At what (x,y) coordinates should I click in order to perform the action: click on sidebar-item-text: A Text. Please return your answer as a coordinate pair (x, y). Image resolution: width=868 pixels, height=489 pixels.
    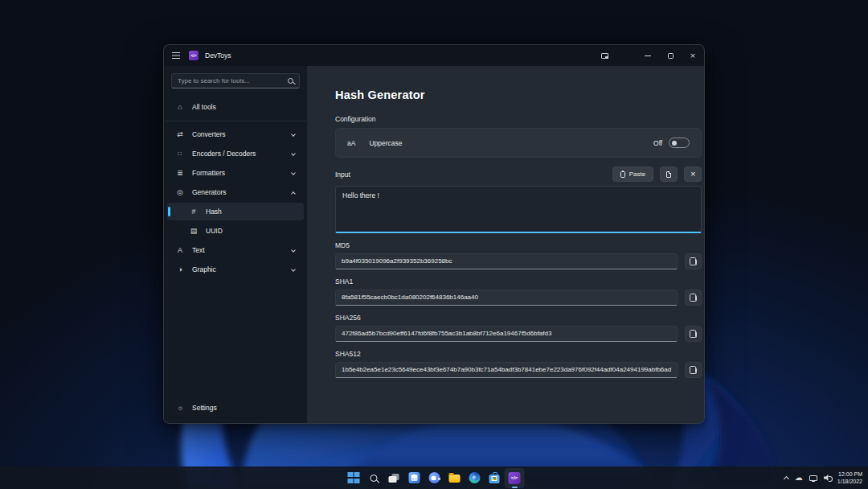
    Looking at the image, I should click on (235, 250).